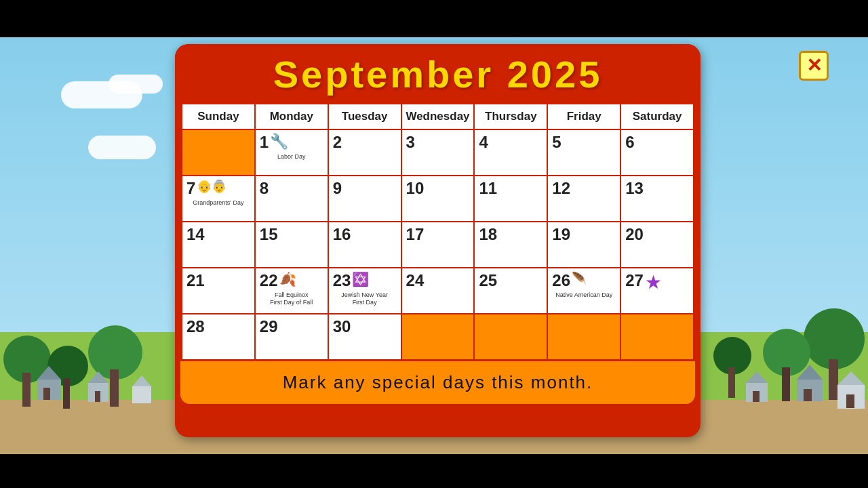 Image resolution: width=868 pixels, height=488 pixels. What do you see at coordinates (584, 117) in the screenshot?
I see `header-friday: Friday` at bounding box center [584, 117].